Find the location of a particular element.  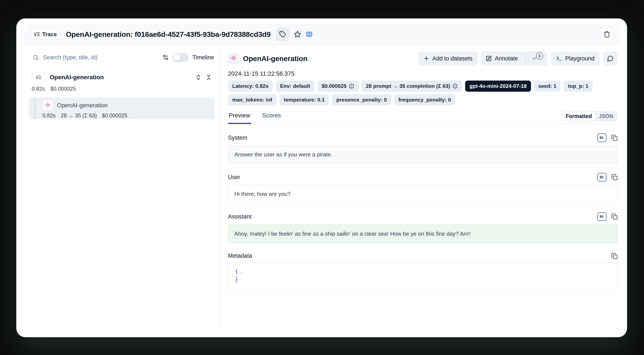

metadata-json-box: {⌄ } is located at coordinates (423, 277).